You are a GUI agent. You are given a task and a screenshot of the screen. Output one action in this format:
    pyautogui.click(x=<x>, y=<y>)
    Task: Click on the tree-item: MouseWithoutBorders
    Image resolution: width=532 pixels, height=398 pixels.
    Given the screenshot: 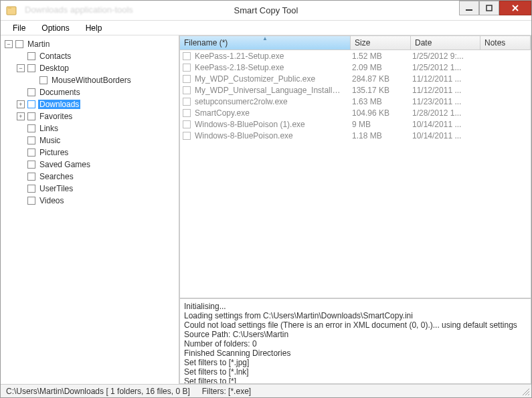 What is the action you would take?
    pyautogui.click(x=90, y=80)
    